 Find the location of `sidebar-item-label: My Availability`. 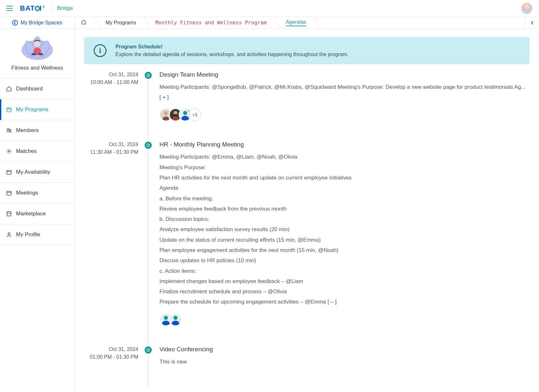

sidebar-item-label: My Availability is located at coordinates (33, 172).